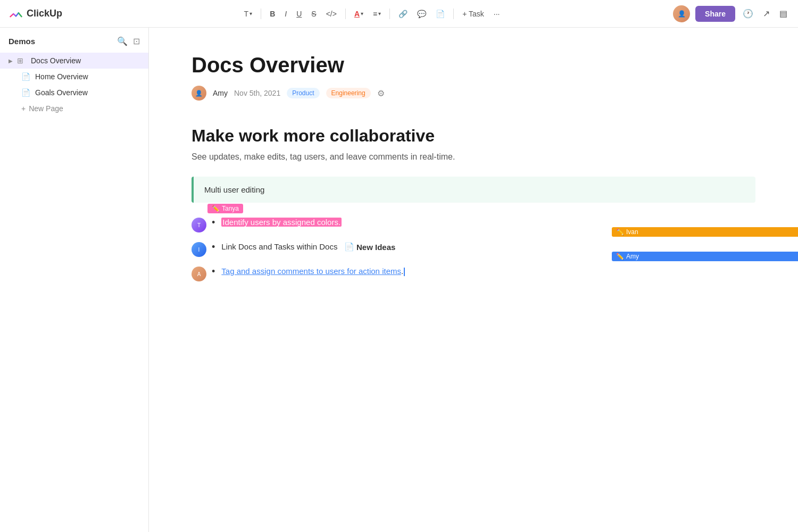 The width and height of the screenshot is (798, 532). I want to click on history-button: 🕐, so click(748, 14).